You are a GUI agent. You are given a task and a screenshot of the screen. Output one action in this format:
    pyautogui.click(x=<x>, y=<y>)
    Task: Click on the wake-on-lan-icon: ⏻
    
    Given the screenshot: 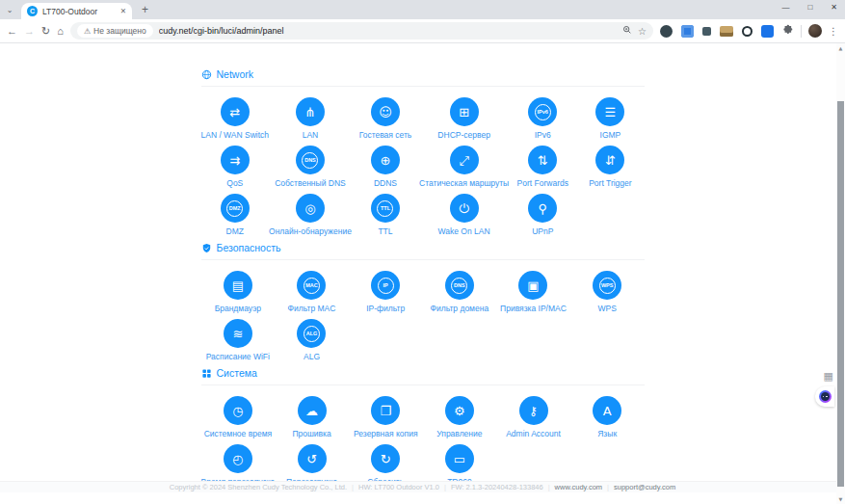 What is the action you would take?
    pyautogui.click(x=464, y=208)
    